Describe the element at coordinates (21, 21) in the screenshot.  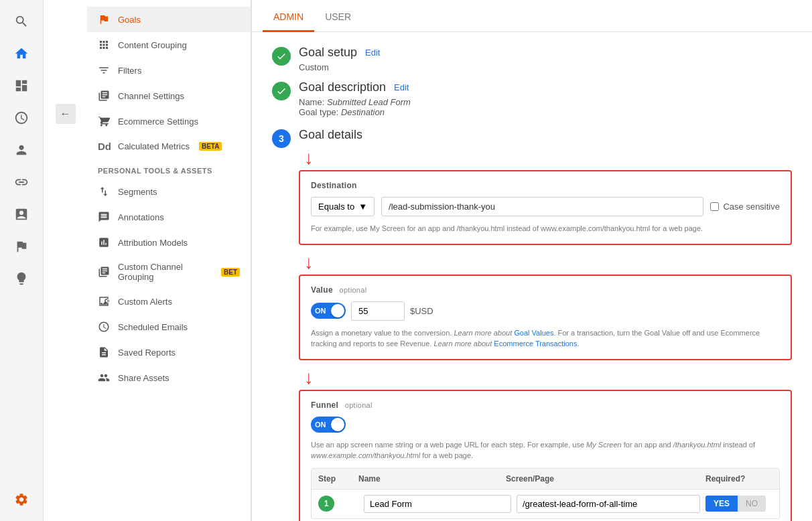
I see `sidebar-icon-search` at that location.